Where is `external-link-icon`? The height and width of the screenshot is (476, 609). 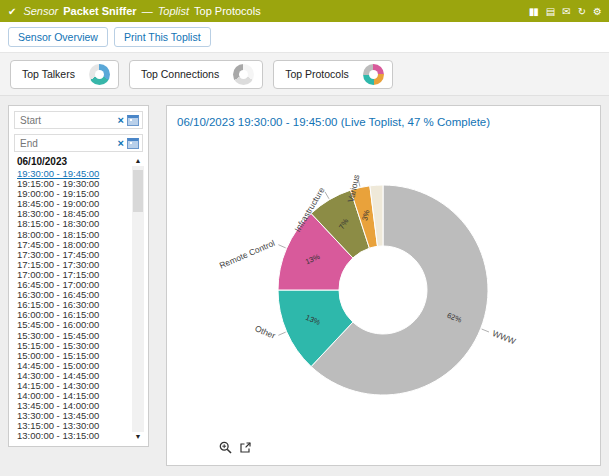
external-link-icon is located at coordinates (246, 449).